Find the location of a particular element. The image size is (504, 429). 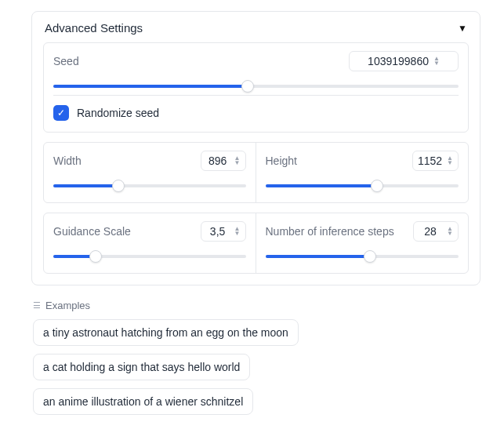

example-chip: an anime illustration of a wiener schnit… is located at coordinates (143, 402).